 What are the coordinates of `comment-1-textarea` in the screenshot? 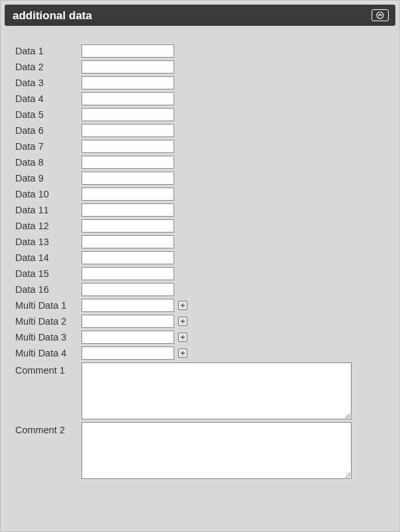 It's located at (217, 391).